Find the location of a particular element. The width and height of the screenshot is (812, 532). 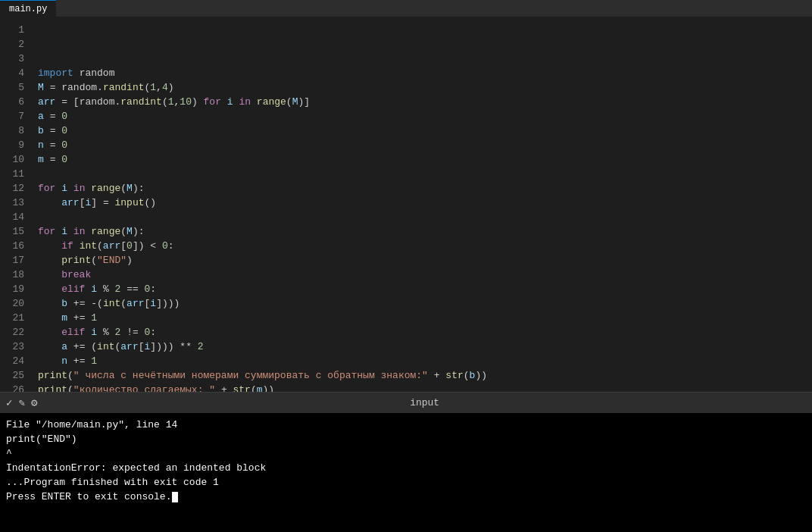

line-number: 10 is located at coordinates (16, 159).